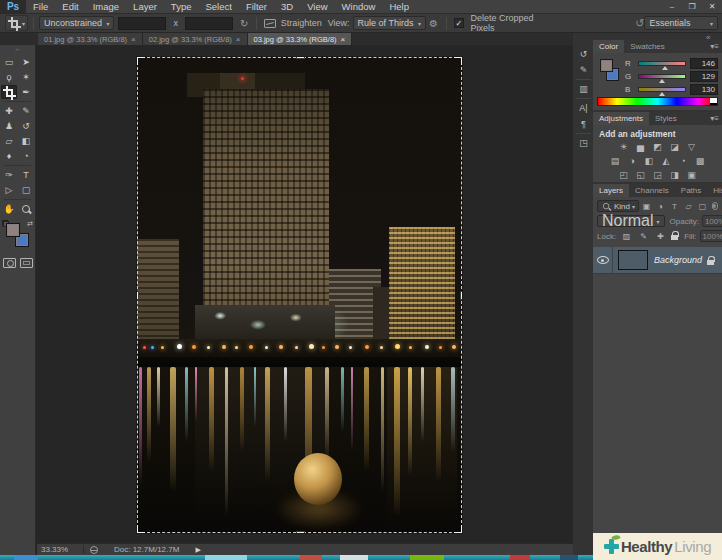 The height and width of the screenshot is (560, 722). What do you see at coordinates (633, 260) in the screenshot?
I see `layer-thumbnail` at bounding box center [633, 260].